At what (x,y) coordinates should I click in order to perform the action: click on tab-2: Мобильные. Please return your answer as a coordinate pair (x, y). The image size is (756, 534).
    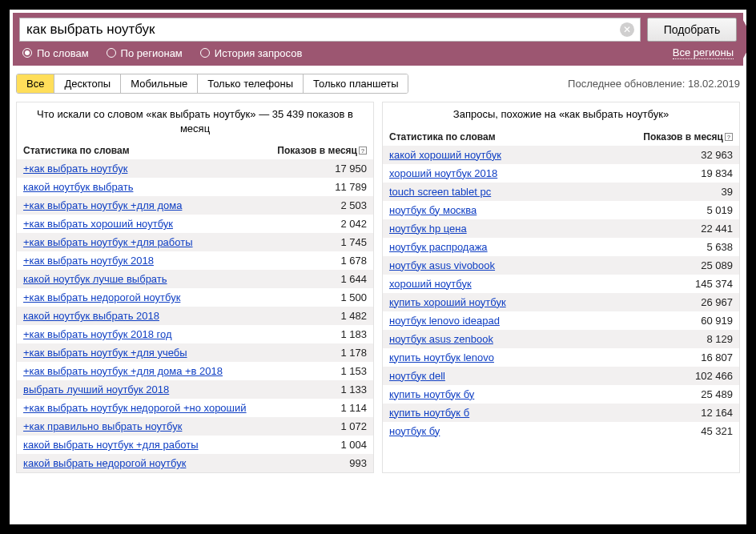
    Looking at the image, I should click on (159, 83).